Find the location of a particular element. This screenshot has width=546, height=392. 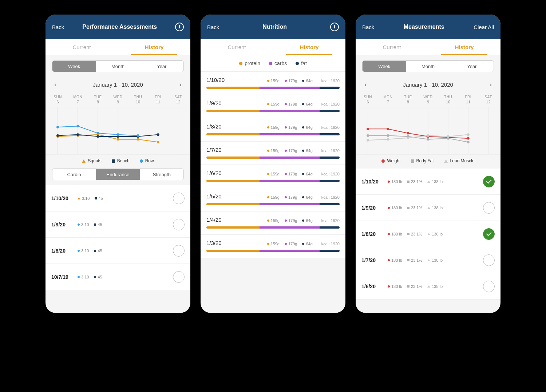

list-item: 1/6/20 180 lb 23.1% 138 lb is located at coordinates (428, 286).